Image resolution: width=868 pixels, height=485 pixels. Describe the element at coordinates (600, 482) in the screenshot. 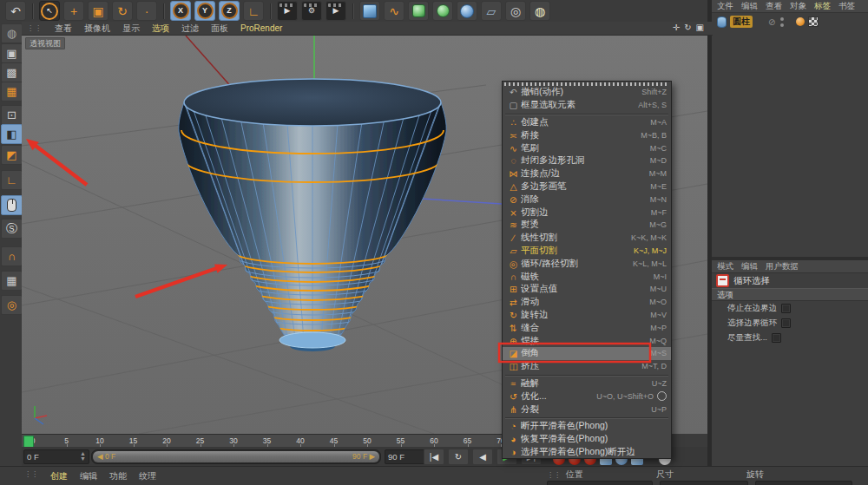

I see `position-fields` at that location.